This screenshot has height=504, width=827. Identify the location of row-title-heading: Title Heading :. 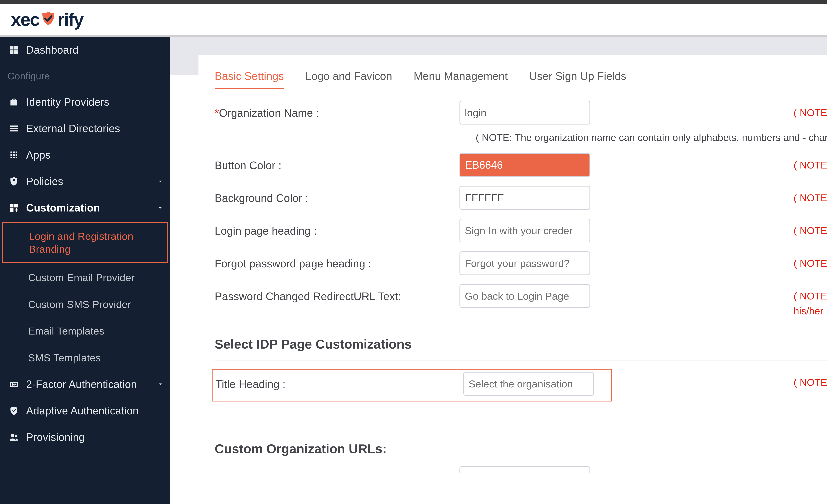
(412, 385).